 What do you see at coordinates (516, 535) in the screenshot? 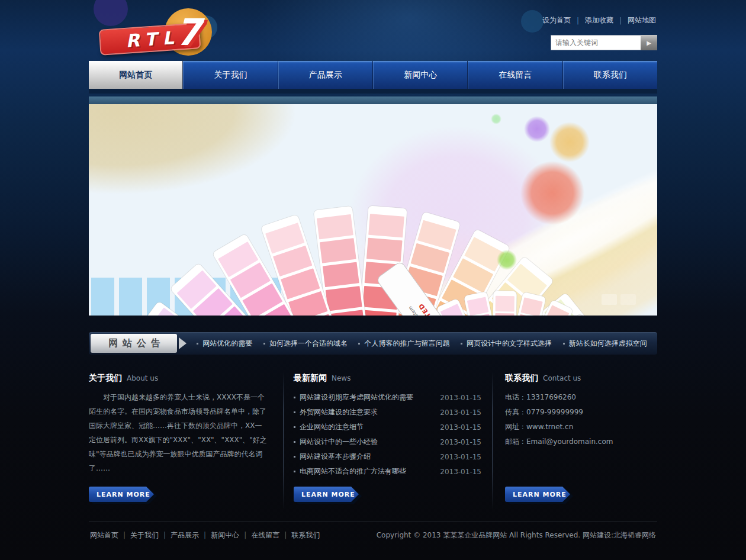
I see `copyright-text: Copyright © 2013 某某某企业品牌网站 All Rights Re…` at bounding box center [516, 535].